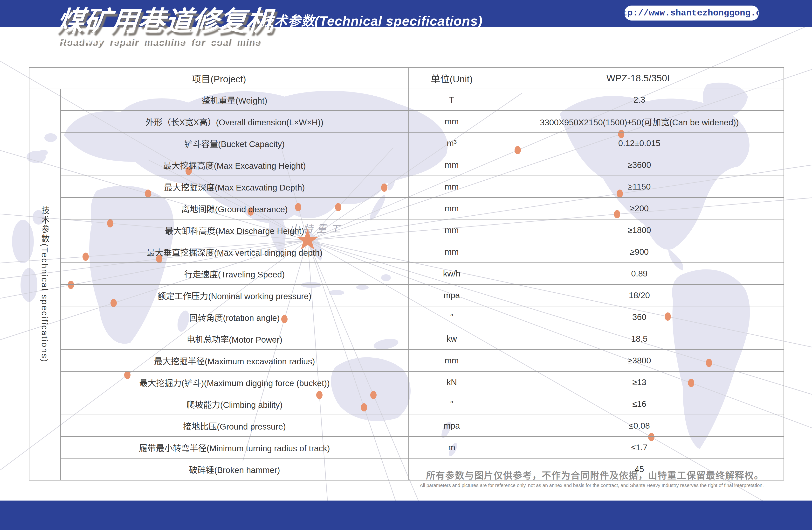  Describe the element at coordinates (235, 361) in the screenshot. I see `table-cell-project: 最大挖掘半径(Maximum excavation radius)` at that location.